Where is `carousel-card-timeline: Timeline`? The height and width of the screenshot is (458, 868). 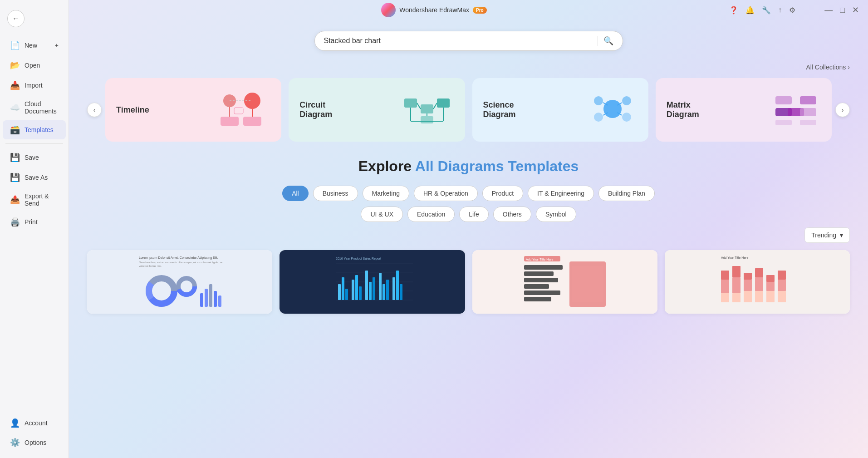
carousel-card-timeline: Timeline is located at coordinates (193, 110).